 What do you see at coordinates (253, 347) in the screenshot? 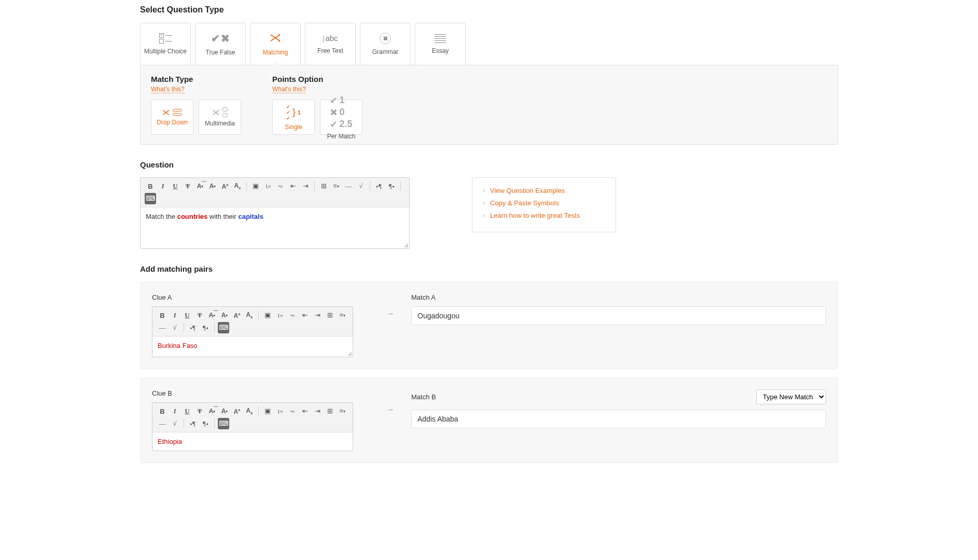
I see `clue-a-textarea: Burkina Faso` at bounding box center [253, 347].